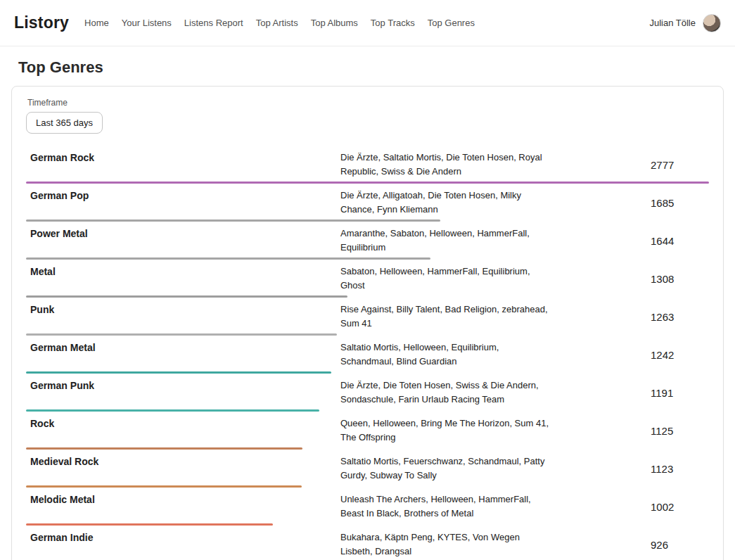  I want to click on genre-artists: Die Ärzte, Alligatoah, Die Toten Hosen, …, so click(446, 203).